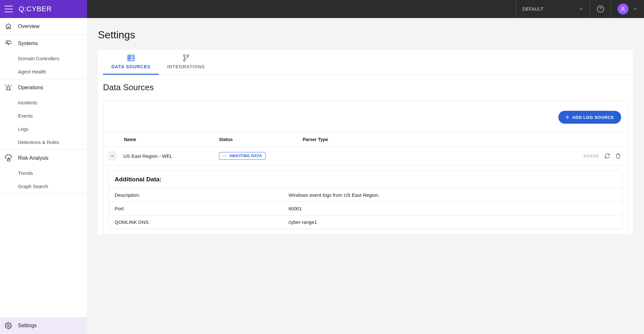 This screenshot has height=334, width=644. Describe the element at coordinates (365, 117) in the screenshot. I see `data-sources-actions: + ADD LOG SOURCE` at that location.